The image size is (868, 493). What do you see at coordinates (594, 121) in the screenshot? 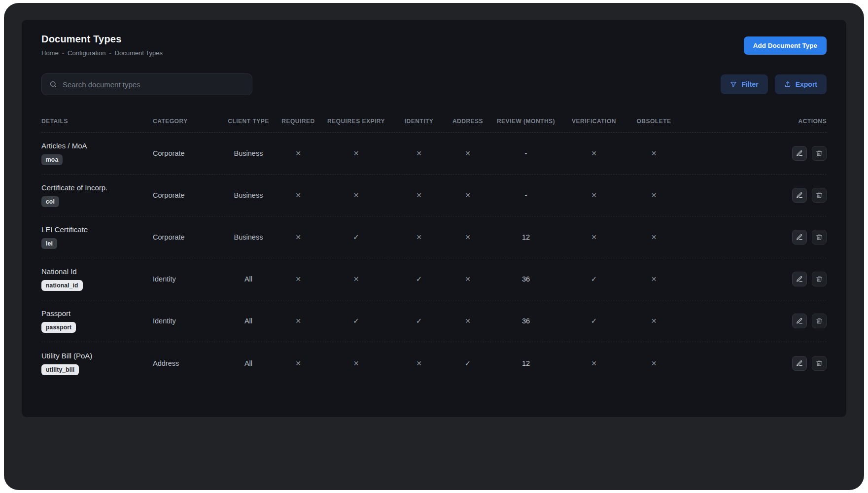
I see `column-header: VERIFICATION` at bounding box center [594, 121].